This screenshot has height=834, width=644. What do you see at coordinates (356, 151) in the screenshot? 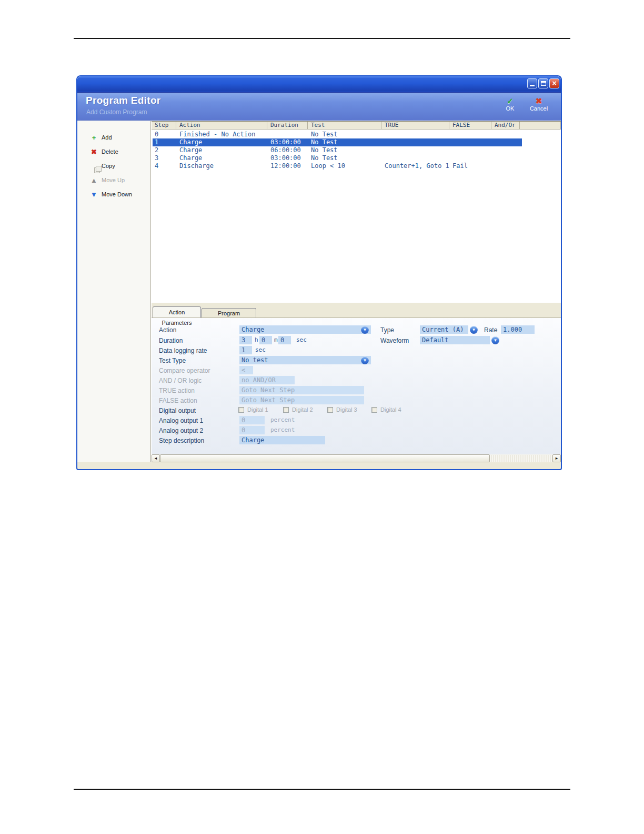
I see `table-row: 2 Charge 06:00:00 No Test` at bounding box center [356, 151].